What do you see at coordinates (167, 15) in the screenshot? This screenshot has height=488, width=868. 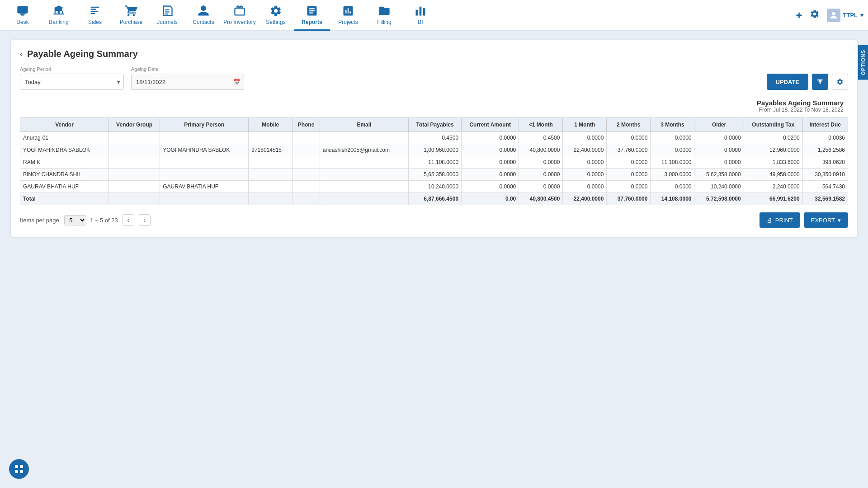 I see `nav-item-journals: Journals` at bounding box center [167, 15].